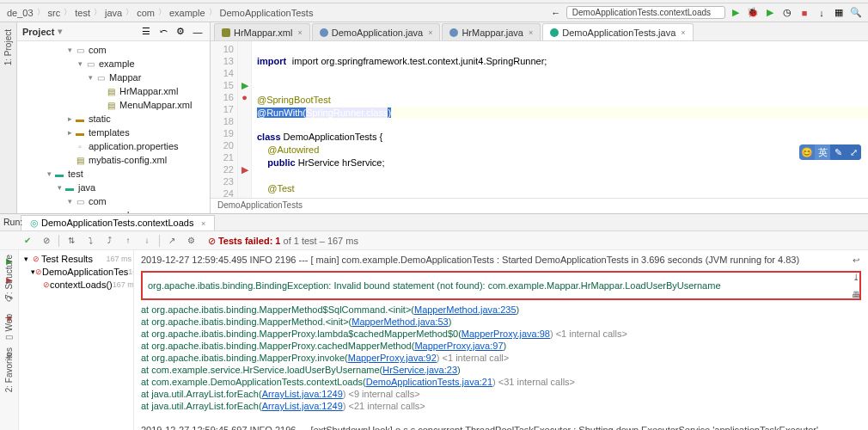 This screenshot has height=430, width=868. Describe the element at coordinates (125, 77) in the screenshot. I see `tree-node: Mappar` at that location.